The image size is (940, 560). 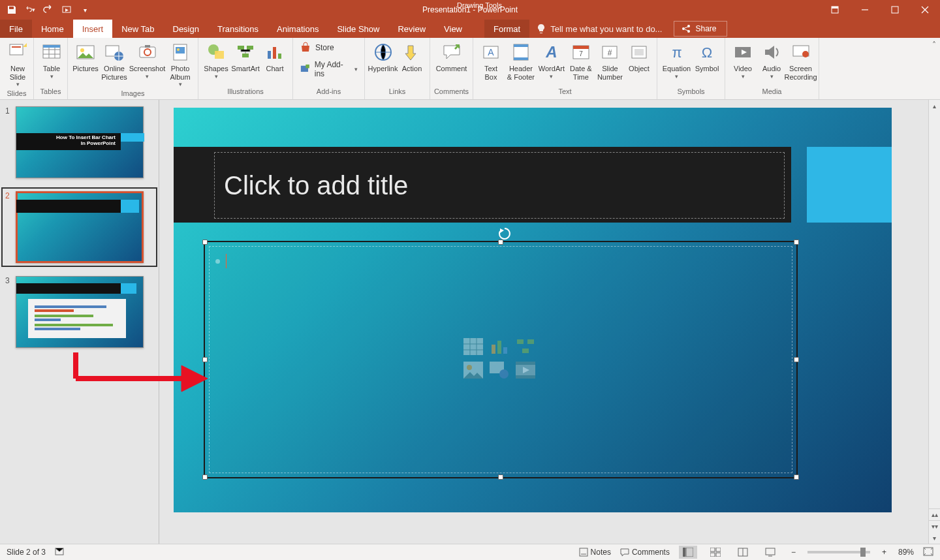 I want to click on tab-animations: Animations, so click(x=298, y=29).